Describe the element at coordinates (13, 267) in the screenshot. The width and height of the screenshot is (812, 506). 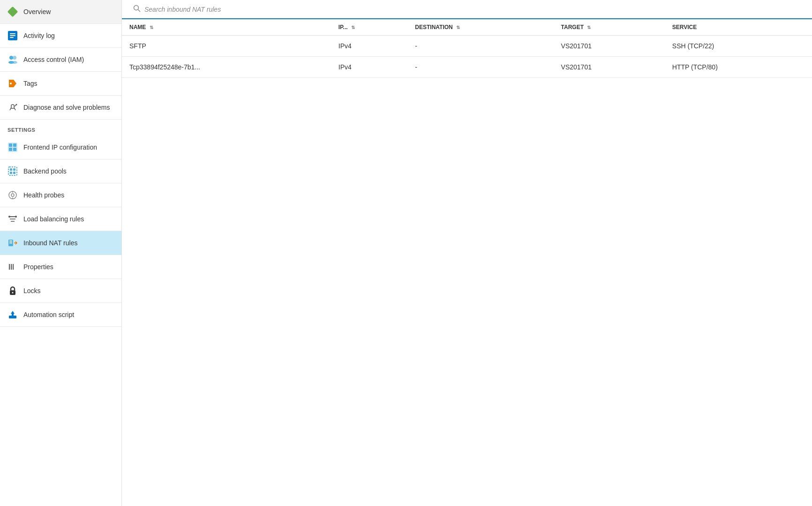
I see `properties-icon` at that location.